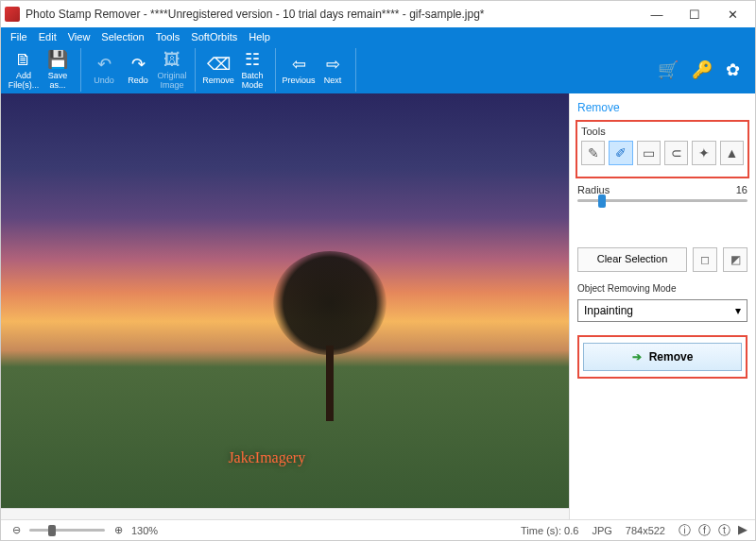  Describe the element at coordinates (645, 531) in the screenshot. I see `status-dimensions: 784x522` at that location.